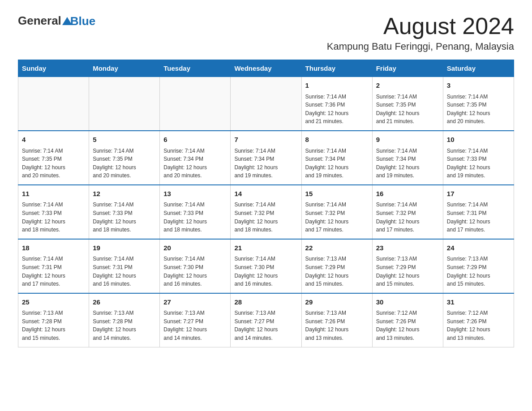 The height and width of the screenshot is (411, 532). What do you see at coordinates (266, 266) in the screenshot?
I see `table-row: 21Sunrise: 7:14 AM Sunset: 7:30 PM Dayli…` at bounding box center [266, 266].